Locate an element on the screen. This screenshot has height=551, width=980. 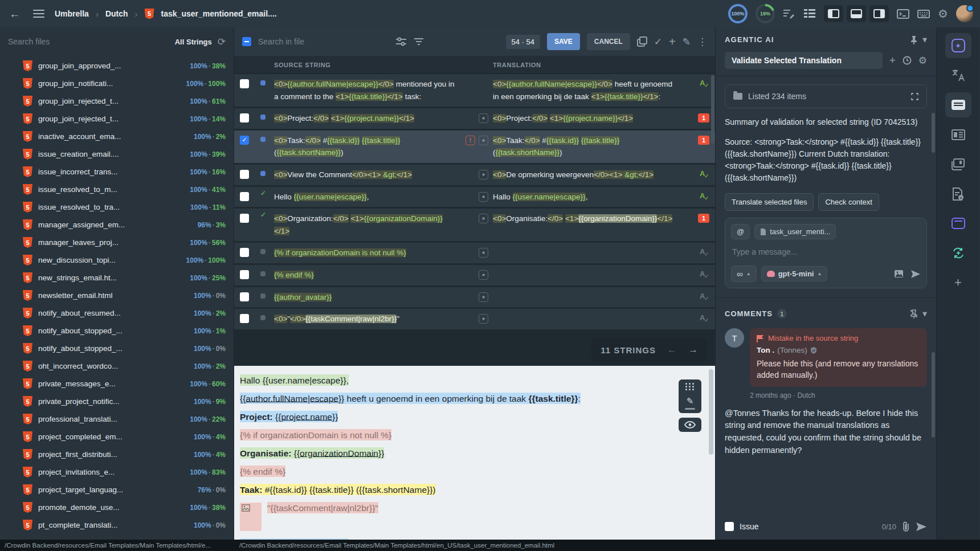
translated-progress-ring: 100% is located at coordinates (738, 14).